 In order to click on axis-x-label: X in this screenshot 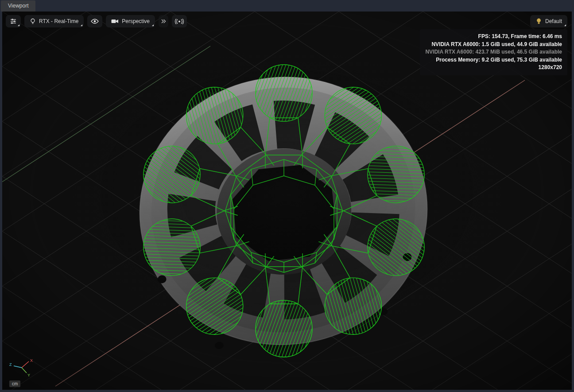, I will do `click(31, 361)`.